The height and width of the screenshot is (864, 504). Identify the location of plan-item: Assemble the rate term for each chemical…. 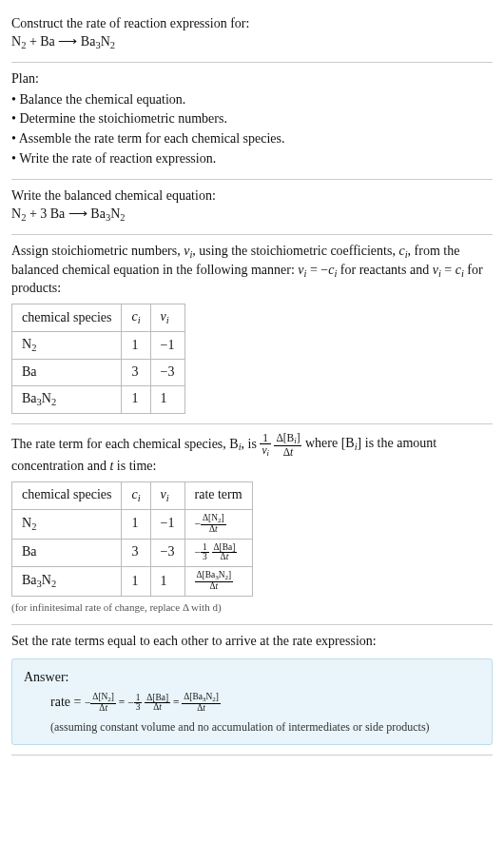
(252, 139).